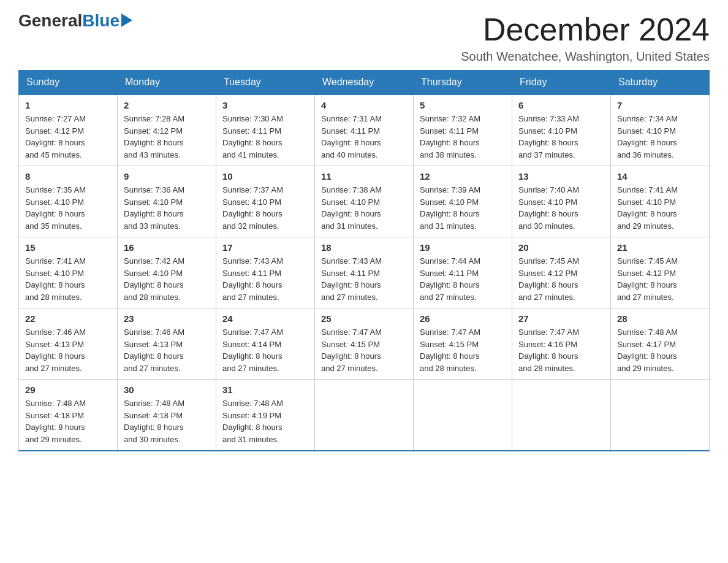 The width and height of the screenshot is (728, 563). Describe the element at coordinates (463, 105) in the screenshot. I see `day-number: 5` at that location.